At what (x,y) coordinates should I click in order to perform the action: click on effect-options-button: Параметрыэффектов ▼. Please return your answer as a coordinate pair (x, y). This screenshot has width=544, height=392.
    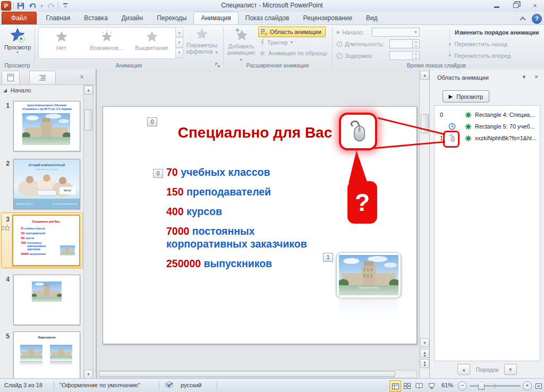
    Looking at the image, I should click on (202, 41).